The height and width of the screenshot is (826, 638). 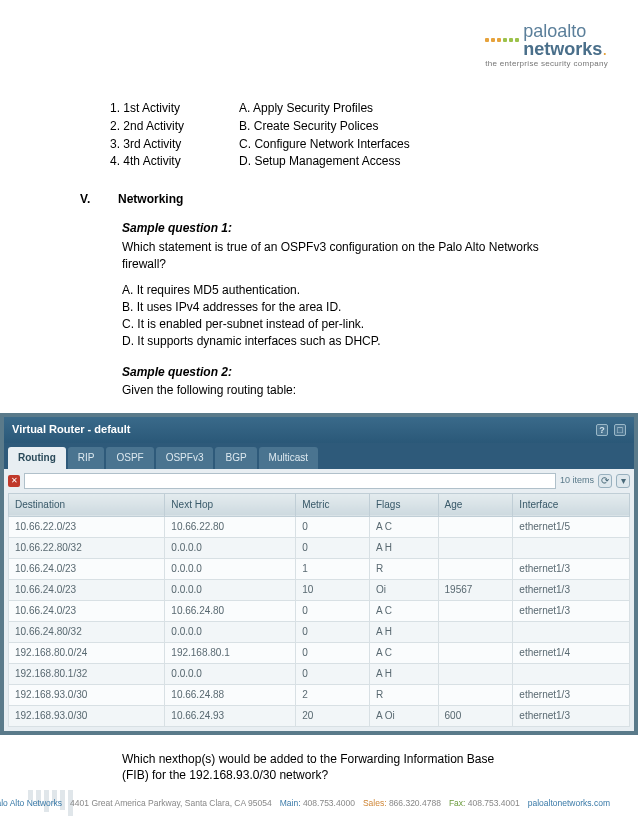 I want to click on clear-filter-icon: ✕, so click(x=14, y=481).